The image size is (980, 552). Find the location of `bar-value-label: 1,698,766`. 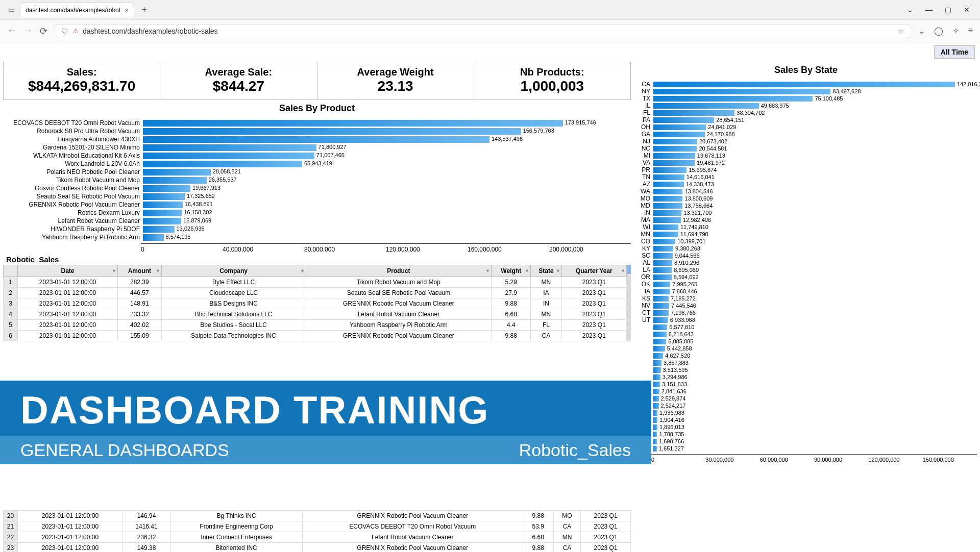

bar-value-label: 1,698,766 is located at coordinates (671, 441).